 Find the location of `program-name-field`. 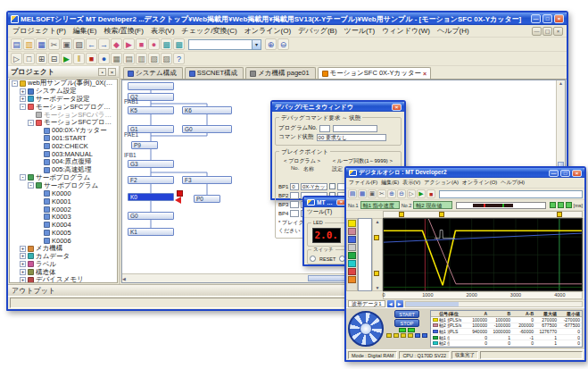

program-name-field is located at coordinates (355, 129).